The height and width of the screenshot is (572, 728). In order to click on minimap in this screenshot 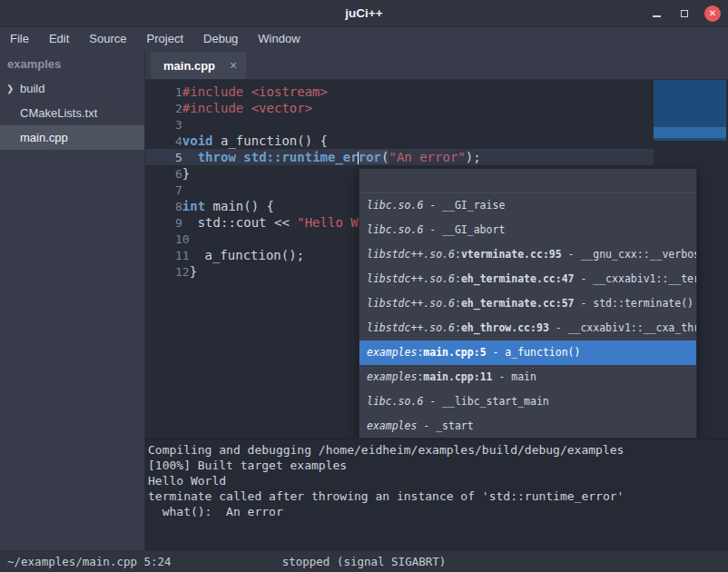, I will do `click(690, 111)`.